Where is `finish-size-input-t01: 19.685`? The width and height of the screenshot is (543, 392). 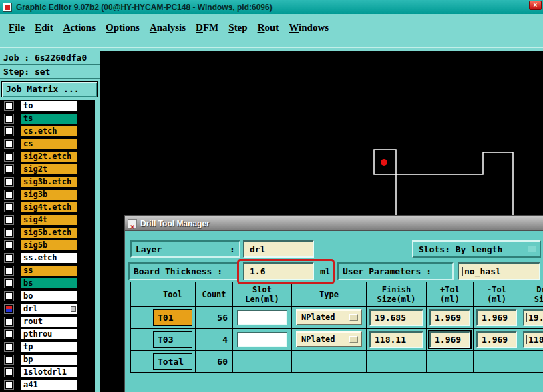 finish-size-input-t01: 19.685 is located at coordinates (397, 318).